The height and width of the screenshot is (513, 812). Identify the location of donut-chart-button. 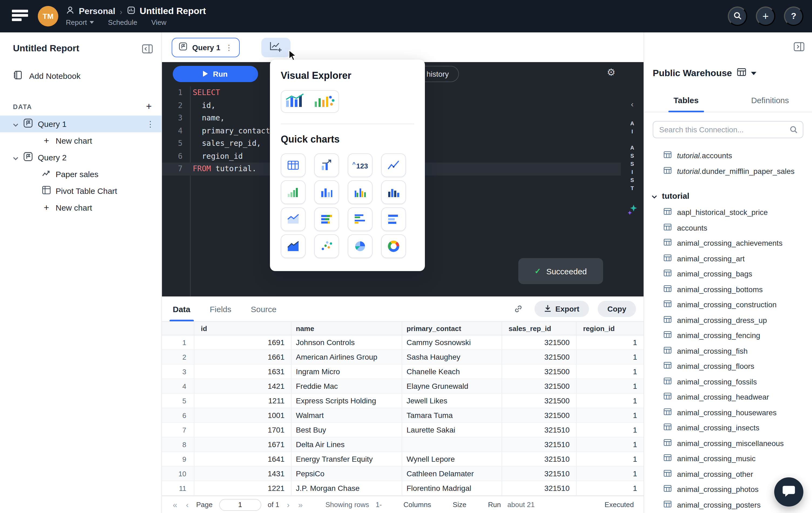
(394, 246).